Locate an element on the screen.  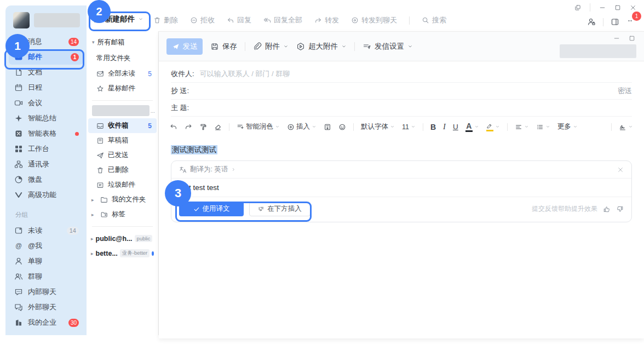
folder-root-all-mailboxes: ▾ 所有邮箱 is located at coordinates (123, 42).